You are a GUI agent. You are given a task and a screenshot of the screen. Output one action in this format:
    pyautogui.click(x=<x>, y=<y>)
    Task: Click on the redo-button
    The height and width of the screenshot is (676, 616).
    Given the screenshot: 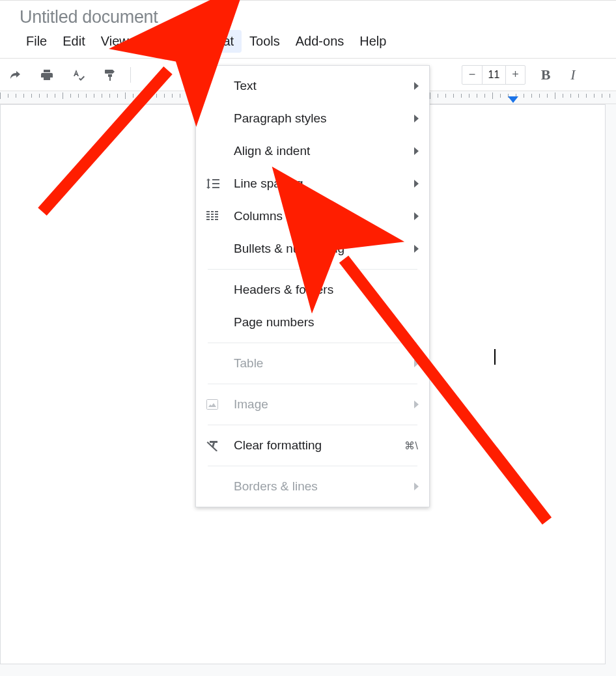 What is the action you would take?
    pyautogui.click(x=16, y=75)
    